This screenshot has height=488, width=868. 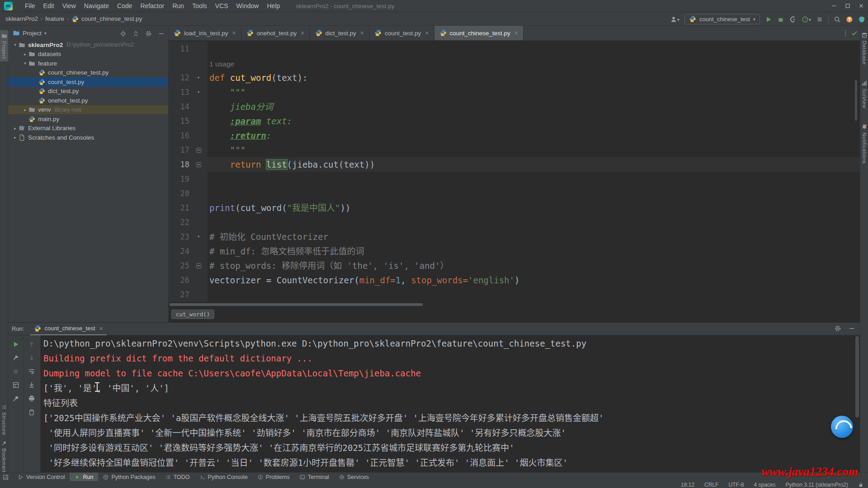 What do you see at coordinates (69, 6) in the screenshot?
I see `menu-view: View` at bounding box center [69, 6].